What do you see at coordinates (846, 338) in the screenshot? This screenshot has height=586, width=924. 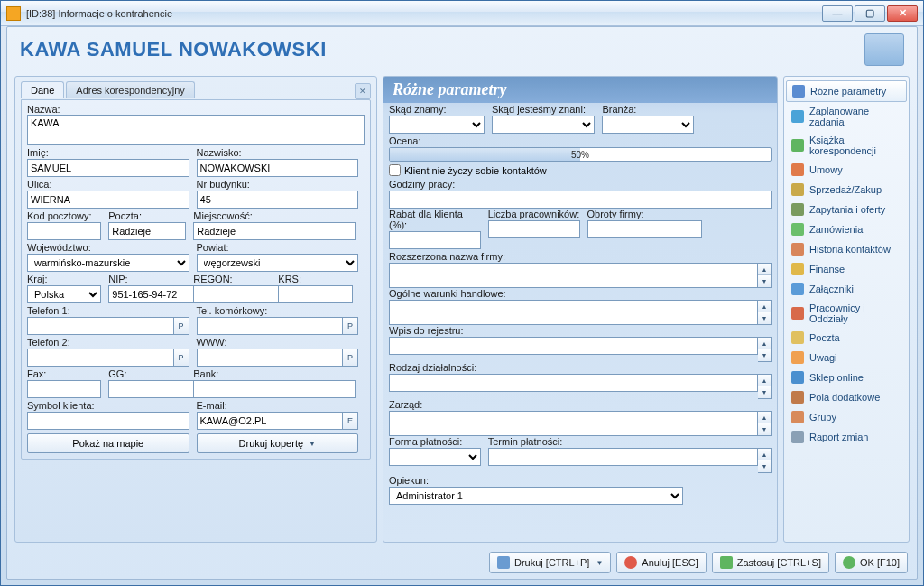 I see `sidebar-item-poczta: Poczta` at bounding box center [846, 338].